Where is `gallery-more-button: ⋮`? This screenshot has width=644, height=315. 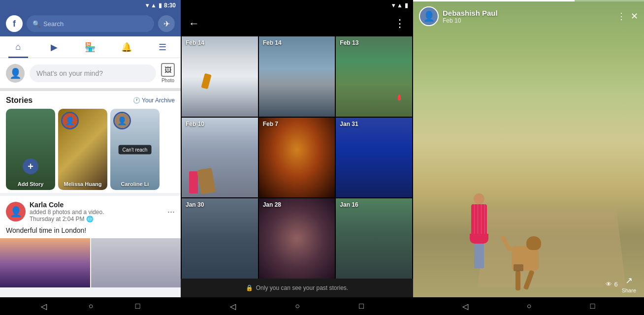 gallery-more-button: ⋮ is located at coordinates (400, 24).